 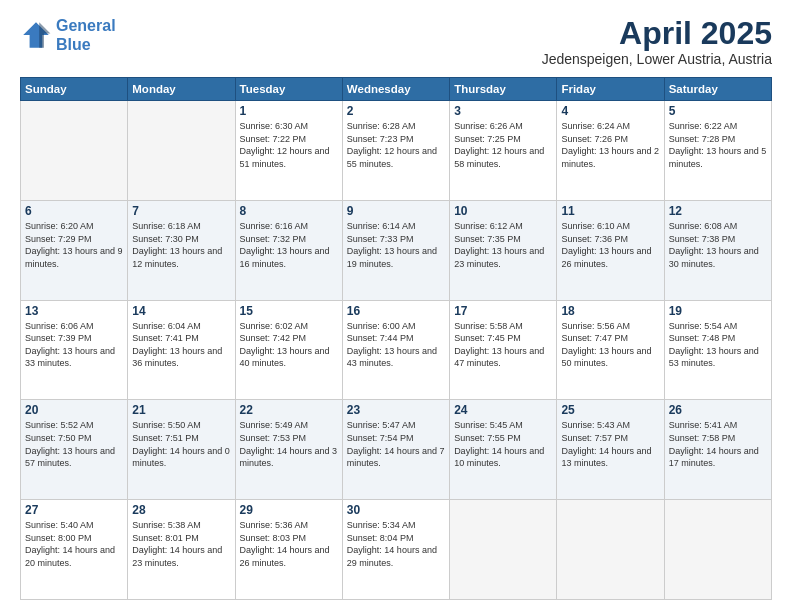 What do you see at coordinates (396, 250) in the screenshot?
I see `table-cell: 9Sunrise: 6:14 AMSunset: 7:33 PMDaylight…` at bounding box center [396, 250].